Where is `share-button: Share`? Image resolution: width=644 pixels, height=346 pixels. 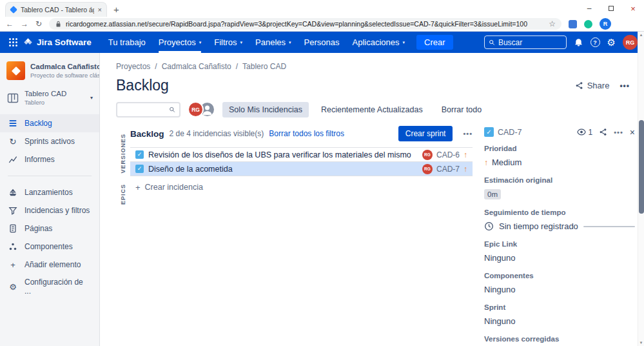 share-button: Share is located at coordinates (592, 85).